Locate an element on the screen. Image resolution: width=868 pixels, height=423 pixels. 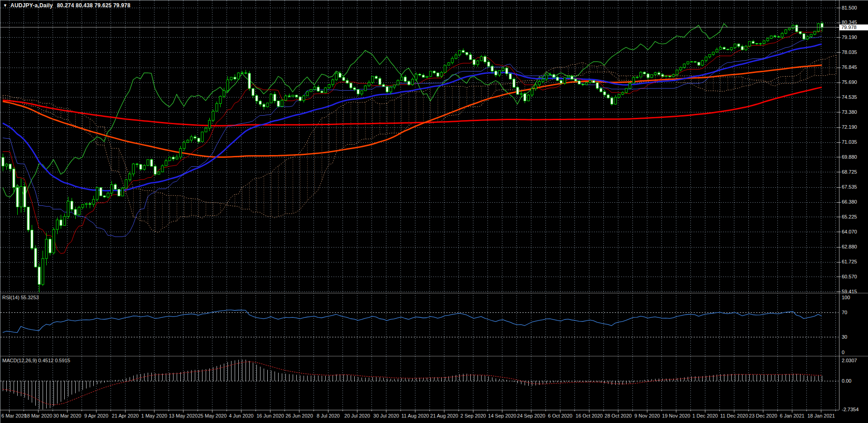
time-tick-label: 26 Jun 2020 is located at coordinates (299, 416).